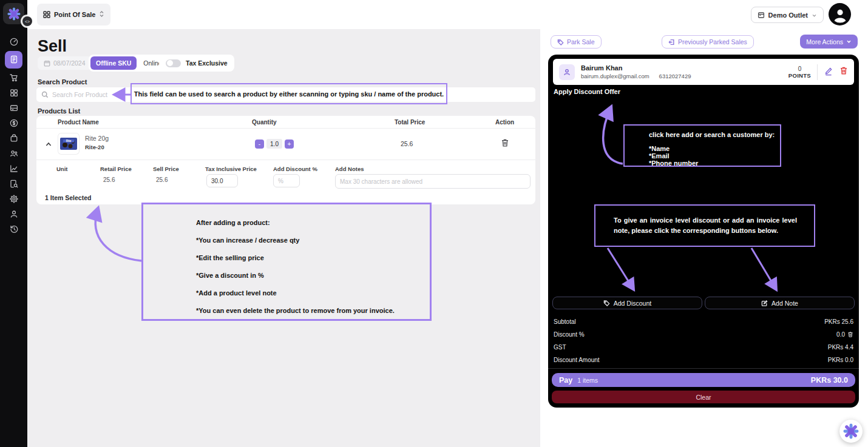  Describe the element at coordinates (14, 229) in the screenshot. I see `history-icon` at that location.